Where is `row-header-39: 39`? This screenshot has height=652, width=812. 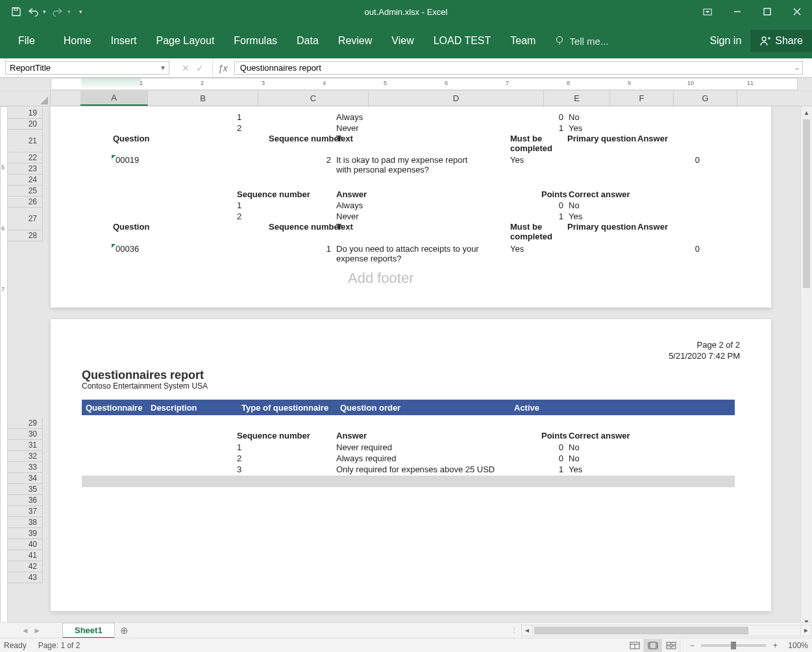 row-header-39: 39 is located at coordinates (25, 533).